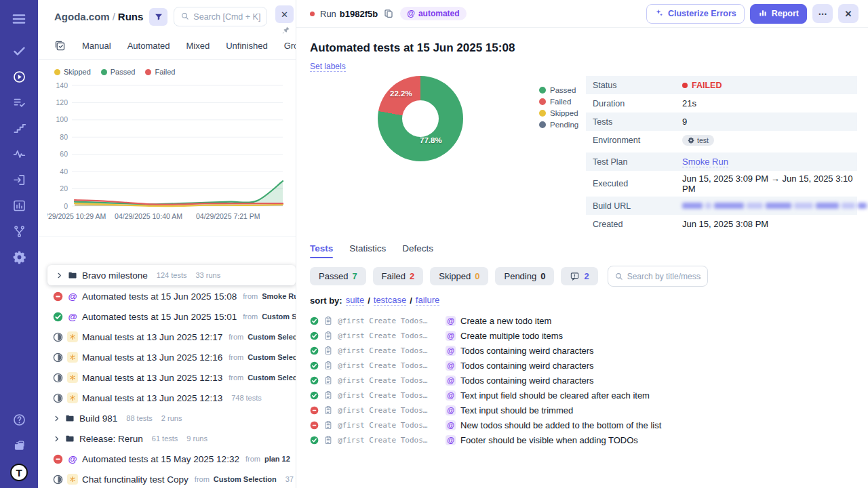 This screenshot has height=488, width=868. I want to click on menu-icon, so click(19, 19).